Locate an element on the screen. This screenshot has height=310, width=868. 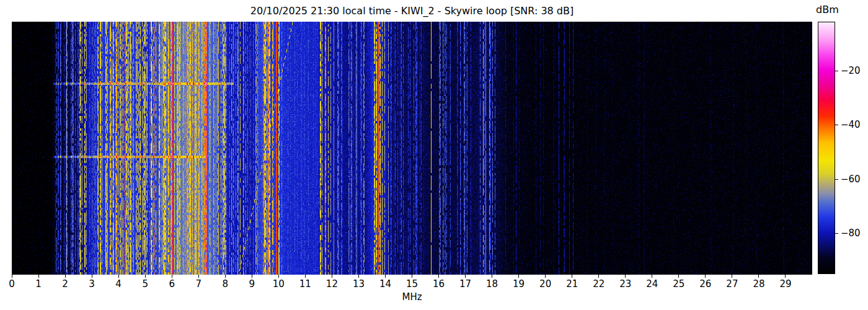
colorbar-gradient is located at coordinates (826, 148).